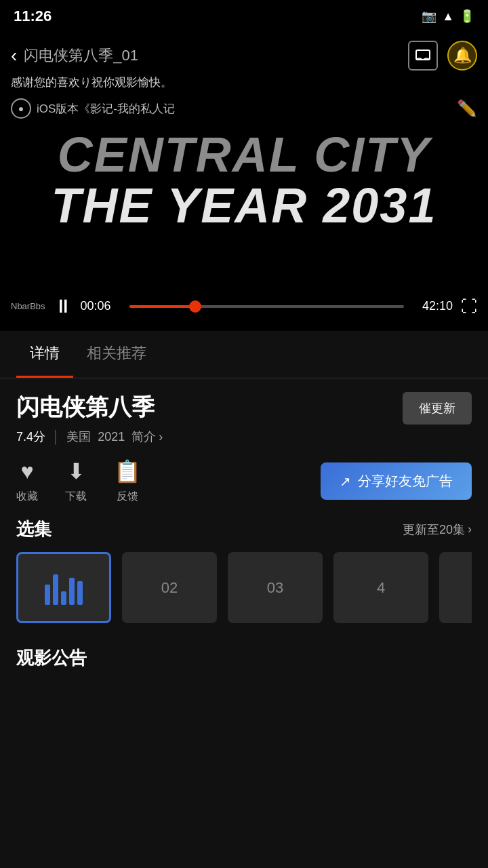 This screenshot has height=868, width=488. What do you see at coordinates (423, 56) in the screenshot?
I see `cast-button` at bounding box center [423, 56].